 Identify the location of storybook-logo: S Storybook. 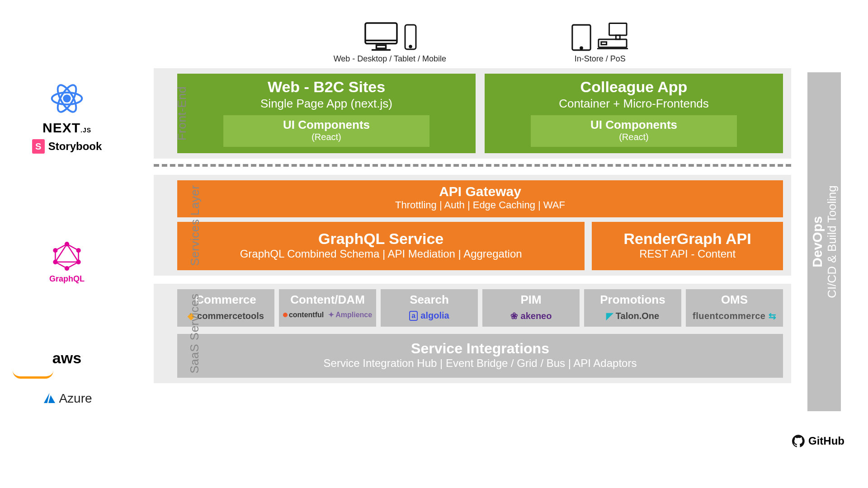
(67, 146).